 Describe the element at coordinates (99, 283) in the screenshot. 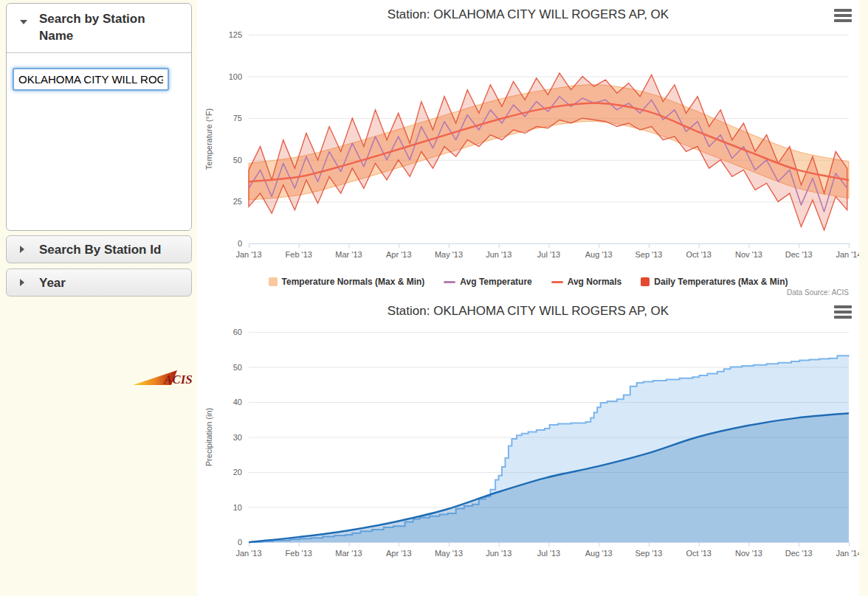

I see `accordion-header-year: Year` at that location.